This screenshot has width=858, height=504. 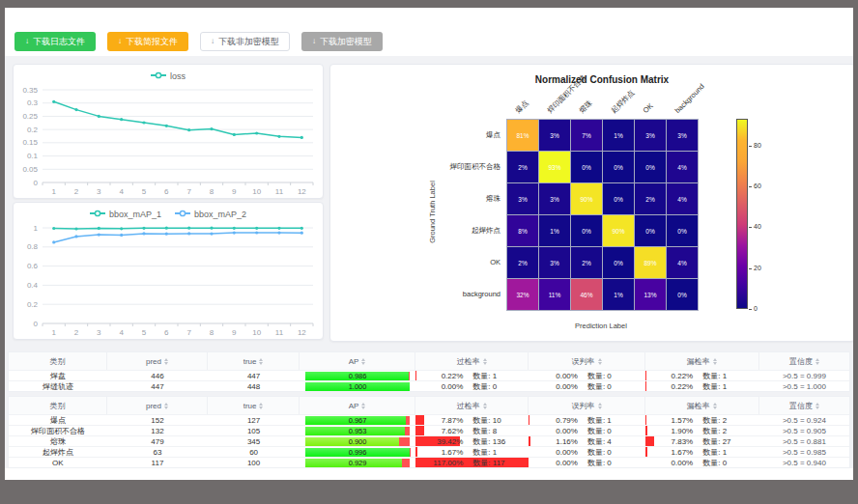 I want to click on button-label: 下载简报文件, so click(x=152, y=42).